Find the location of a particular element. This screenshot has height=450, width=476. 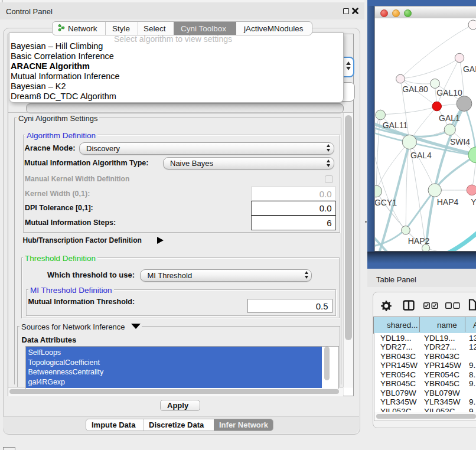

svg-text: SWI4 is located at coordinates (460, 142).